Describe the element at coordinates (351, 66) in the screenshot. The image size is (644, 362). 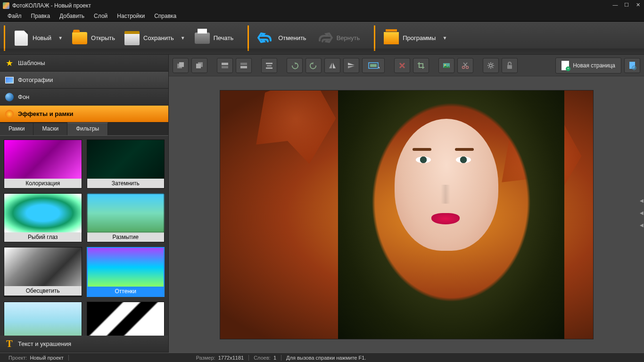
I see `flip-v-button` at that location.